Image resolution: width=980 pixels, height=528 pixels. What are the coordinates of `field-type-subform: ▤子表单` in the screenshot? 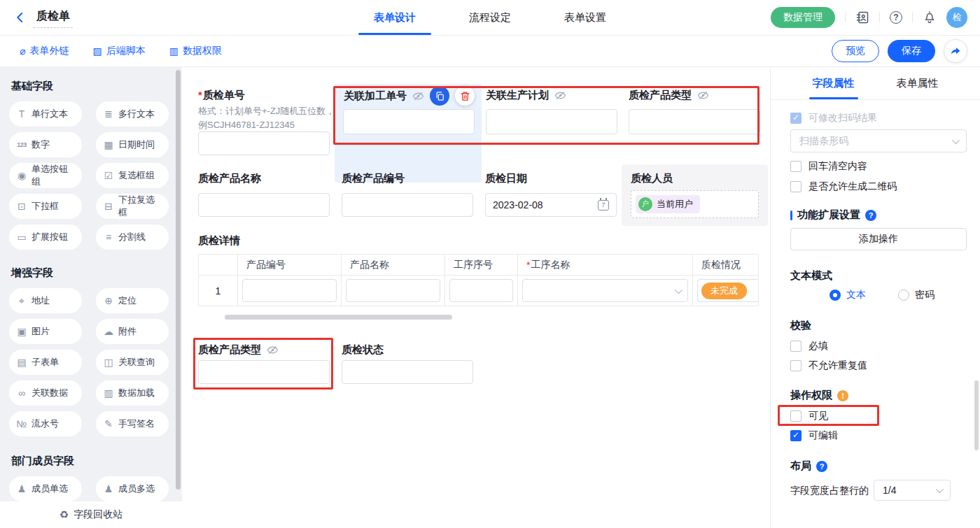 It's located at (46, 362).